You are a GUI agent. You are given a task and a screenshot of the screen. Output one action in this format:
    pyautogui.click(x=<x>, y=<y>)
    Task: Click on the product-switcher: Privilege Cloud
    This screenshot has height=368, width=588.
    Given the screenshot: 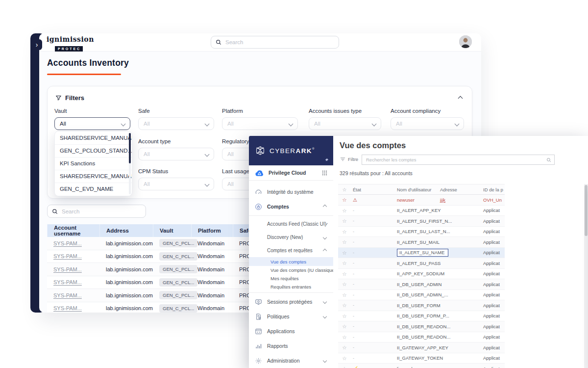 What is the action you would take?
    pyautogui.click(x=291, y=173)
    